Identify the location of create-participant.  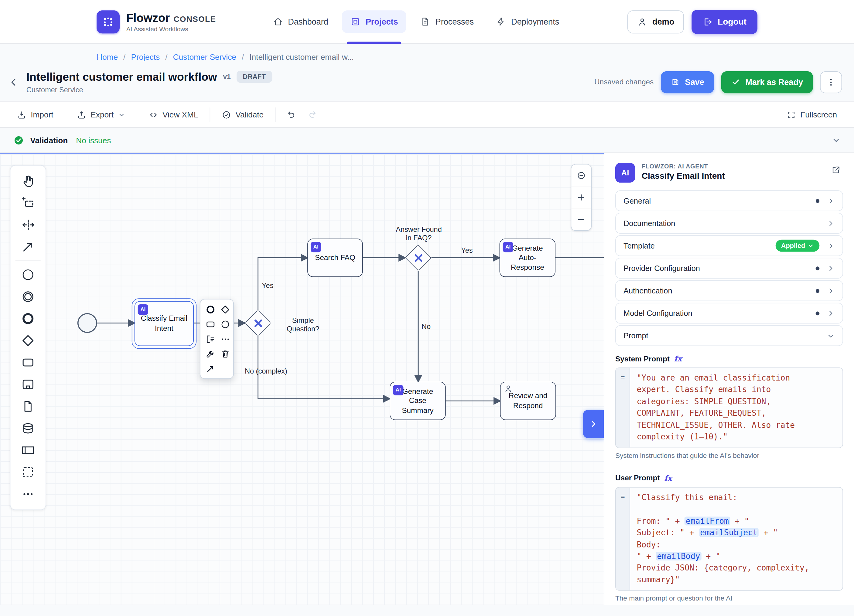
(28, 450).